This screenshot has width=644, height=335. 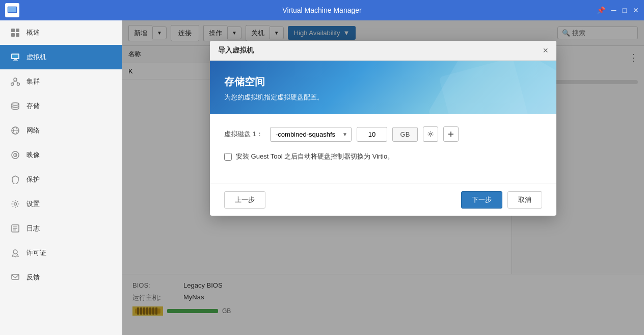 I want to click on protection-icon, so click(x=15, y=179).